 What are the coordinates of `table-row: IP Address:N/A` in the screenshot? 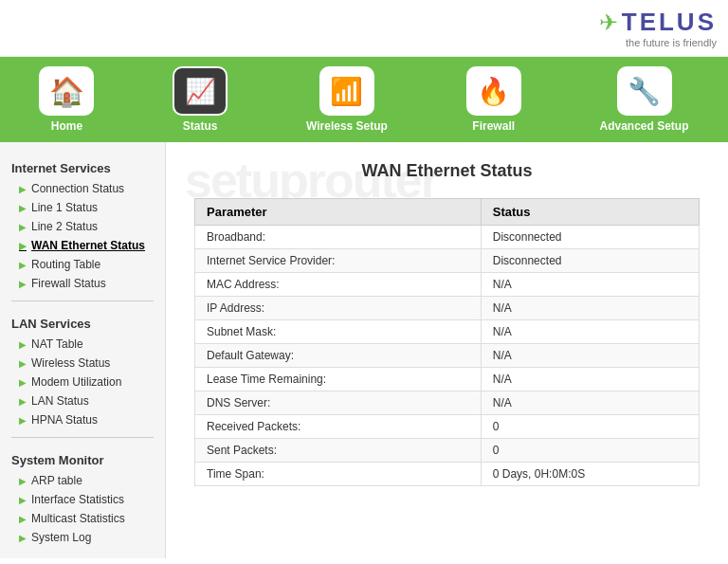 It's located at (447, 309).